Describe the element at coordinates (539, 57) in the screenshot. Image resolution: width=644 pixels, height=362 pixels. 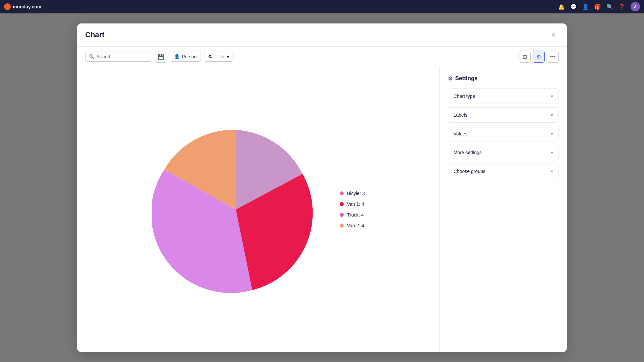
I see `settings-toggle-button: ⚙` at that location.